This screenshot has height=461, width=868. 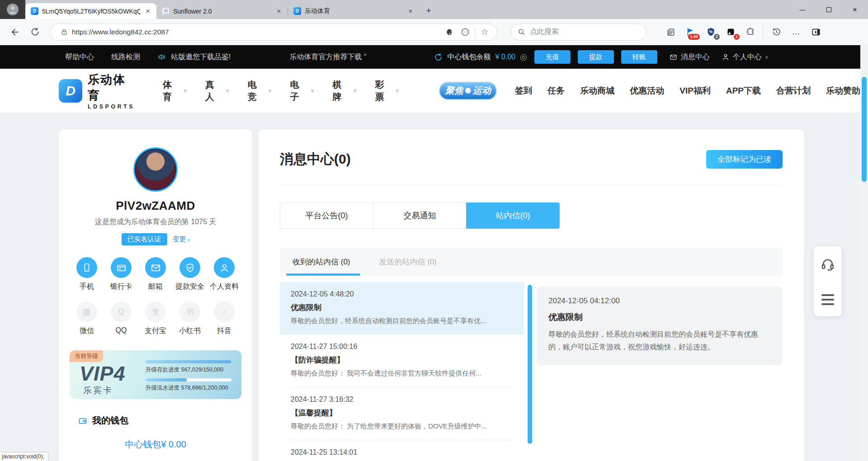 What do you see at coordinates (257, 32) in the screenshot?
I see `url-text: https://www.ledong842.cc:2087` at bounding box center [257, 32].